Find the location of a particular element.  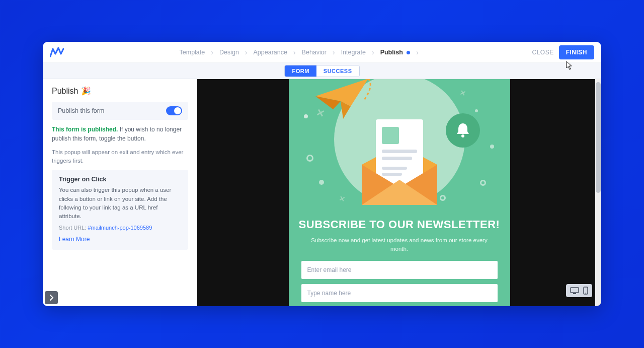

crumb-integrate: Integrate is located at coordinates (353, 52).